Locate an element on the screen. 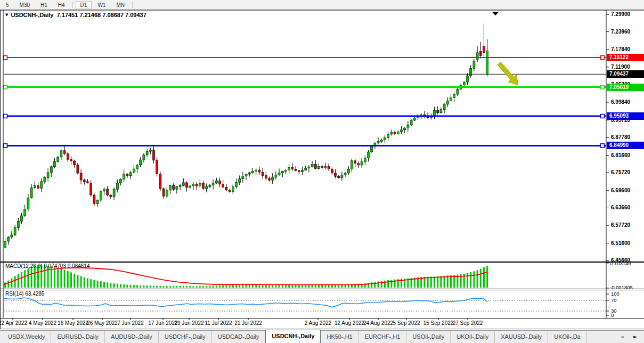  tab-usdchf-daily: USDCHF-,Daily is located at coordinates (185, 337).